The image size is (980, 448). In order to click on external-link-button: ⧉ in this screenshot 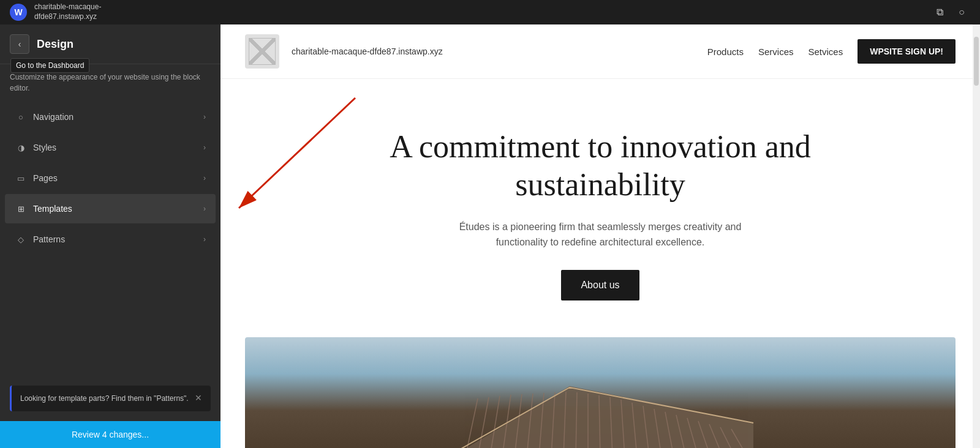, I will do `click(940, 12)`.